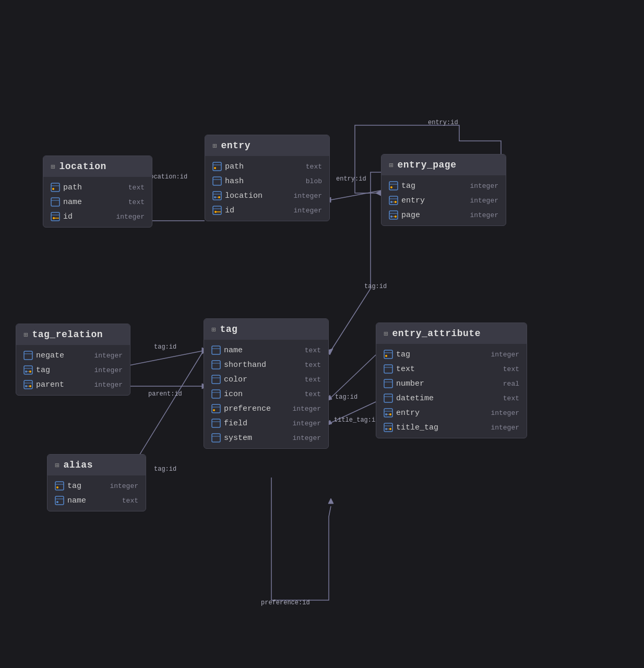  I want to click on table-tag-relation-body: negate integer tag integer parent intege…, so click(73, 370).